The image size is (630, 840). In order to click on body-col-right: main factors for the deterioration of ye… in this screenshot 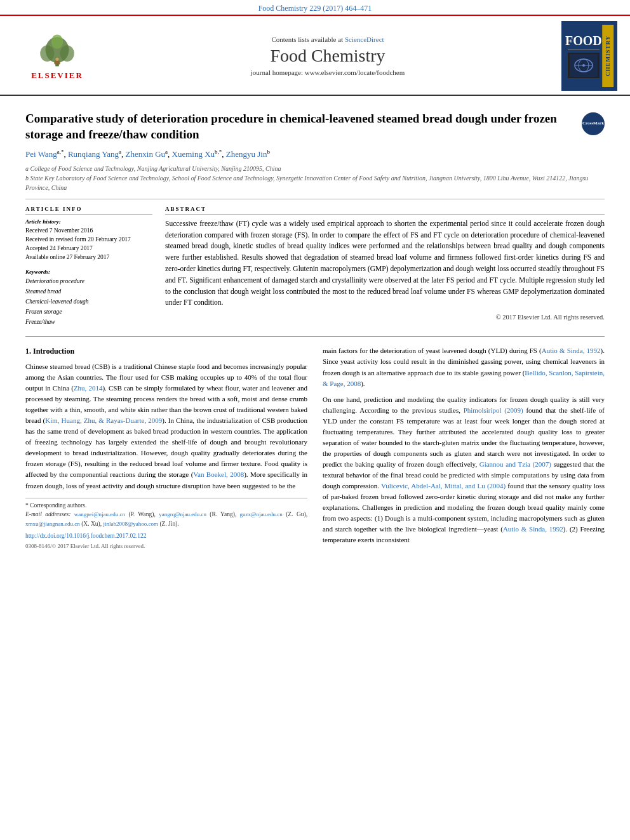, I will do `click(464, 448)`.